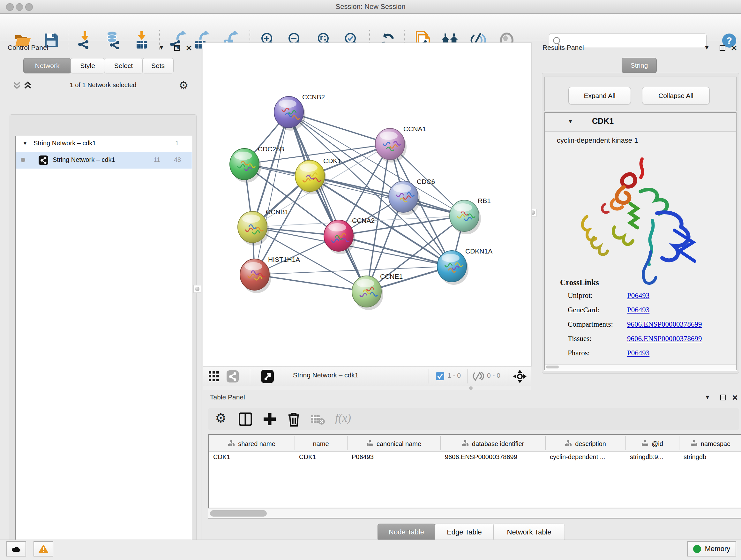 This screenshot has height=560, width=741. What do you see at coordinates (391, 276) in the screenshot?
I see `svg-text: CCNE1` at bounding box center [391, 276].